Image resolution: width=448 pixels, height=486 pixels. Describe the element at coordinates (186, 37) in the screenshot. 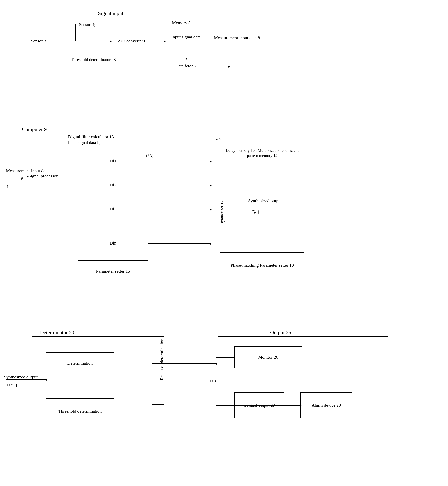

I see `input-signal-data-label: Input signal data` at that location.